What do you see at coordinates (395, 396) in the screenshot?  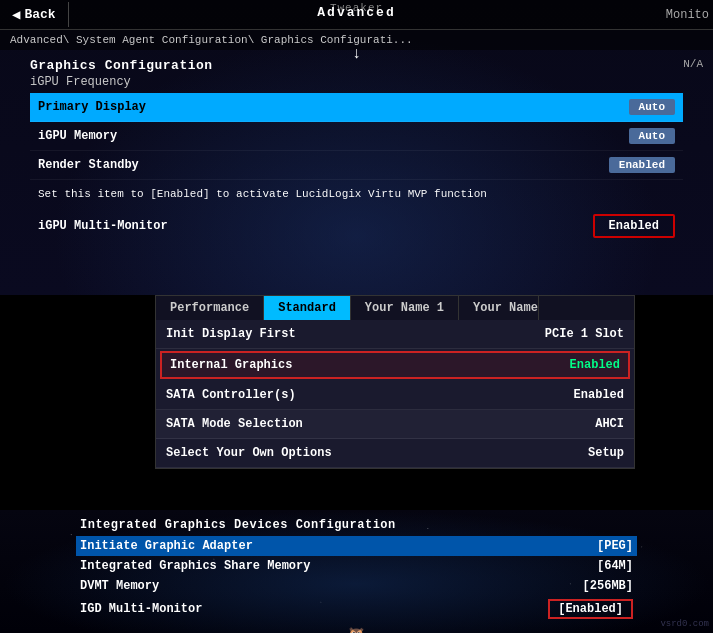 I see `table-row-sata-controllers: SATA Controller(s) Enabled` at bounding box center [395, 396].